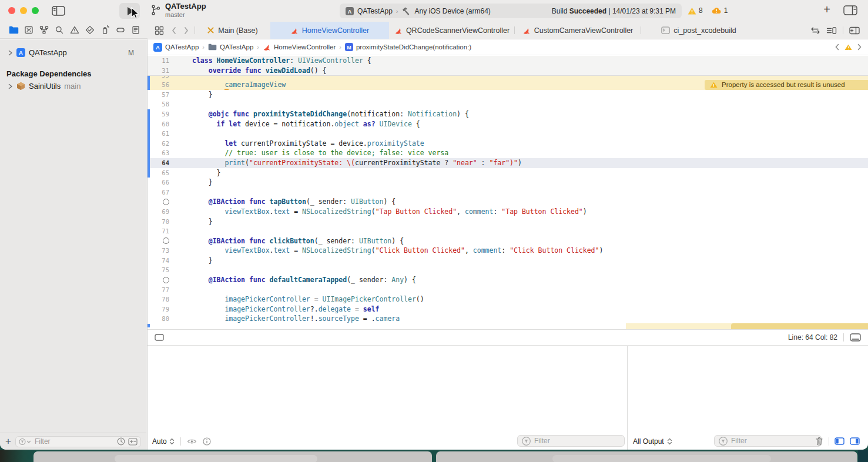  Describe the element at coordinates (159, 163) in the screenshot. I see `line-number: 64` at that location.